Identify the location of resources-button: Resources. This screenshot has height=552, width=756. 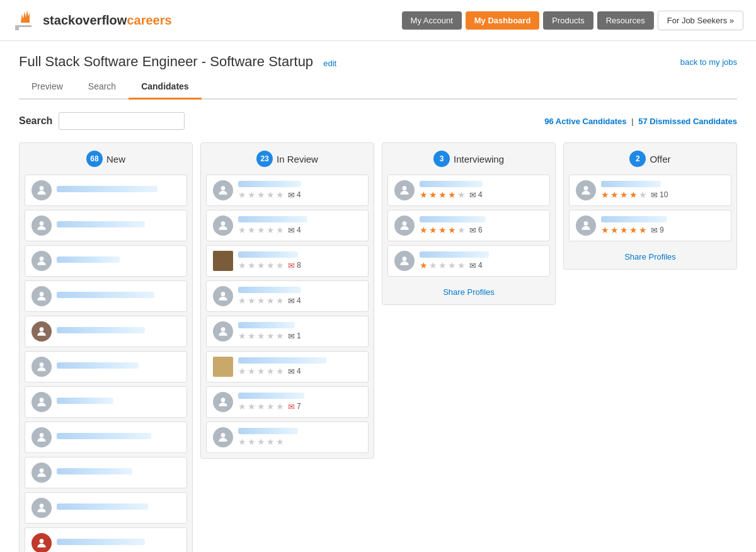
(626, 20).